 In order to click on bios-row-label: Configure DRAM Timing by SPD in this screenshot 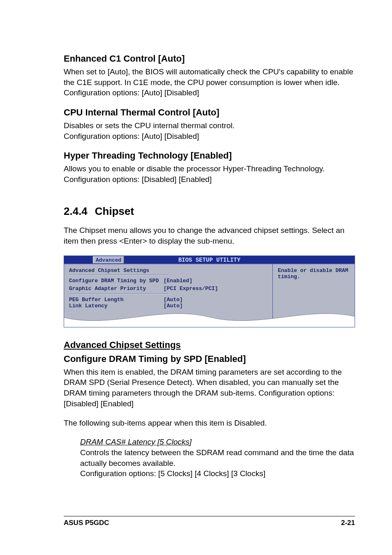, I will do `click(116, 281)`.